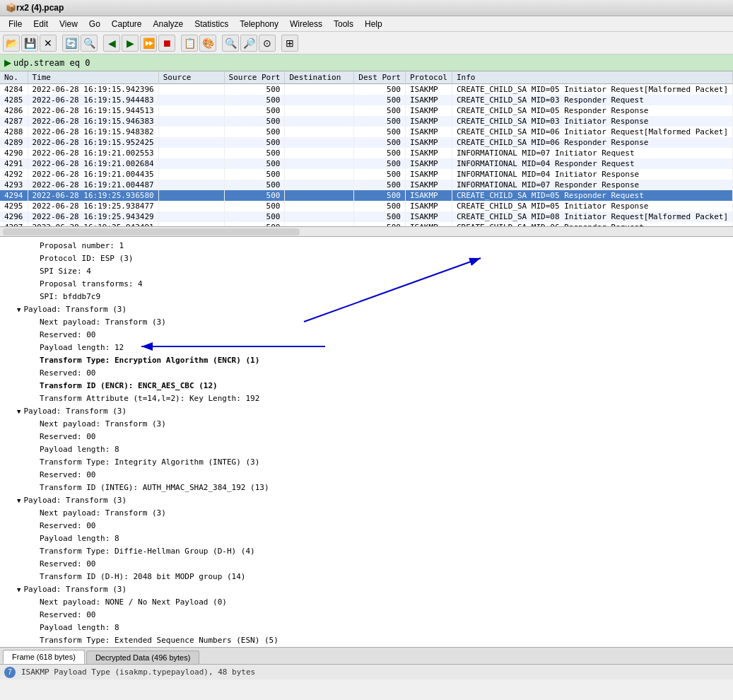  I want to click on toolbar-back: ◀, so click(112, 43).